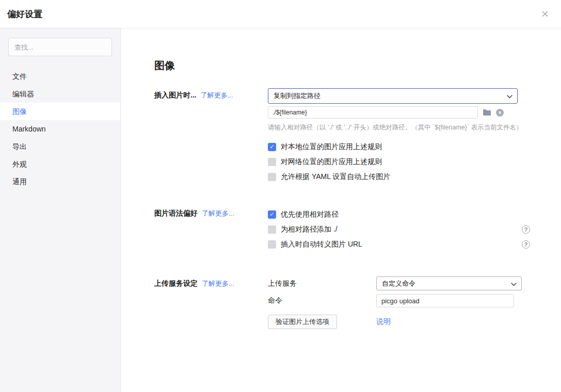  Describe the element at coordinates (60, 47) in the screenshot. I see `search-input` at that location.